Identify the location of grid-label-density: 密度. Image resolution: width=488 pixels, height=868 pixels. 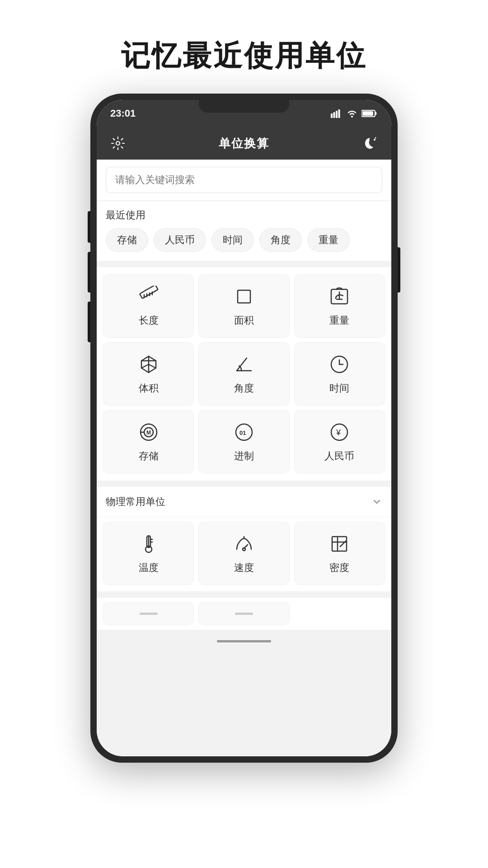
(339, 568).